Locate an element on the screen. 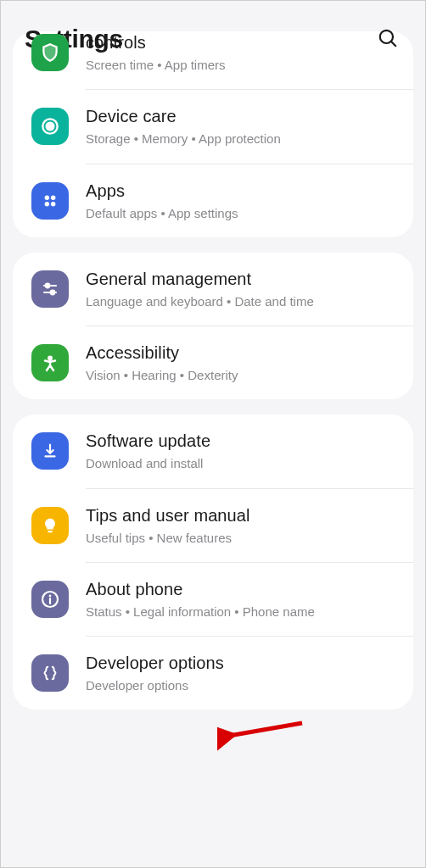 This screenshot has width=426, height=868. item-title: Apps is located at coordinates (240, 192).